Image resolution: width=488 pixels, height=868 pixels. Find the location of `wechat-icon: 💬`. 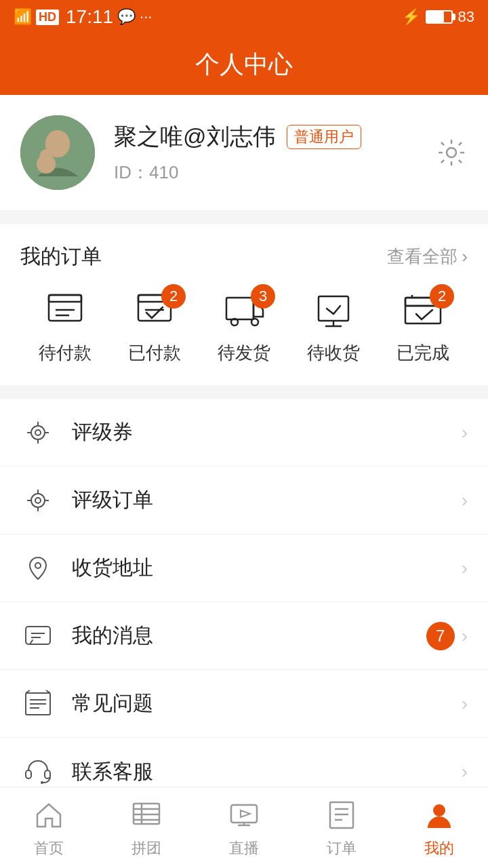

wechat-icon: 💬 is located at coordinates (126, 17).